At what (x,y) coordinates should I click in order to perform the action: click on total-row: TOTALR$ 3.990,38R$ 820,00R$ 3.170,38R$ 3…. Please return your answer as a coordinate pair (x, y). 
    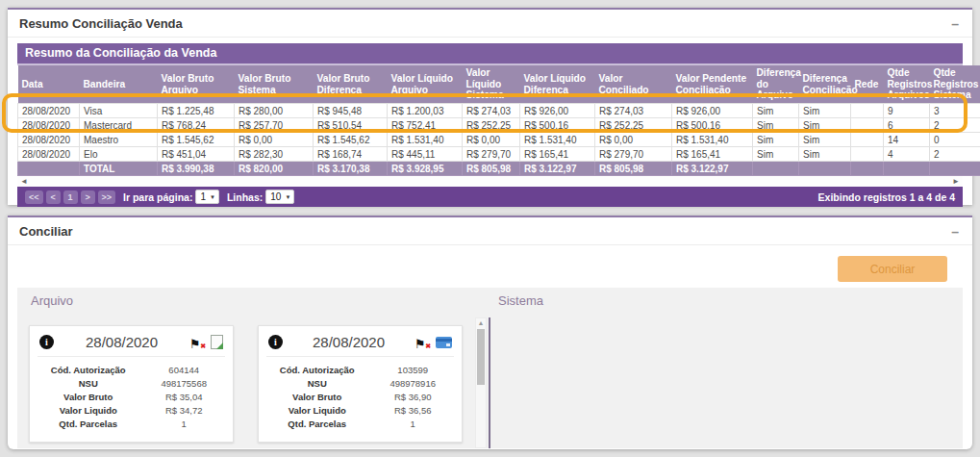
    Looking at the image, I should click on (499, 169).